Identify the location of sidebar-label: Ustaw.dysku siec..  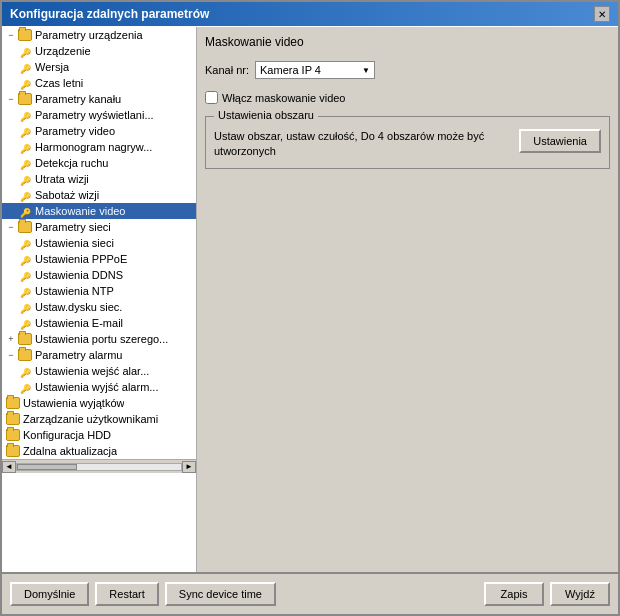
(78, 307).